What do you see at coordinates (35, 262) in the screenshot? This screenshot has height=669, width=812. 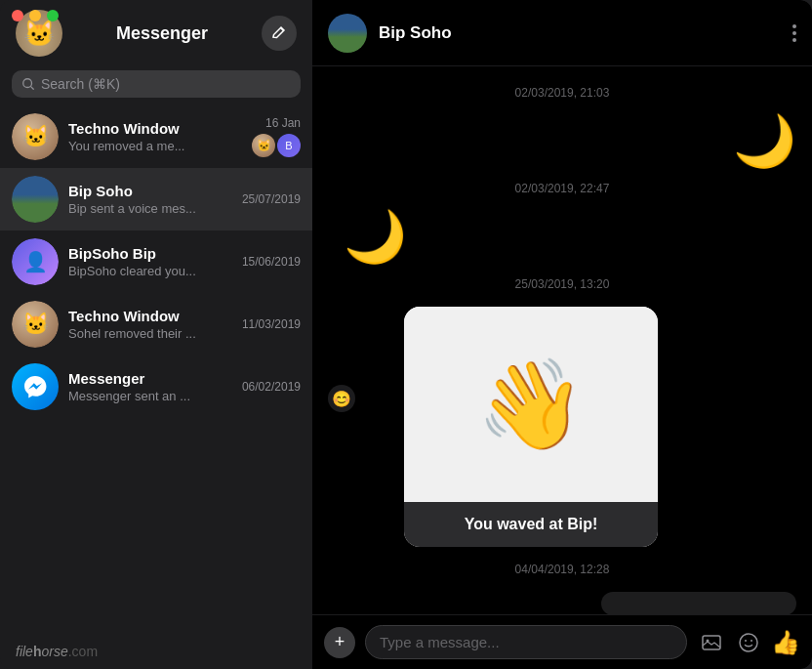 I see `conv-avatar: 👤` at bounding box center [35, 262].